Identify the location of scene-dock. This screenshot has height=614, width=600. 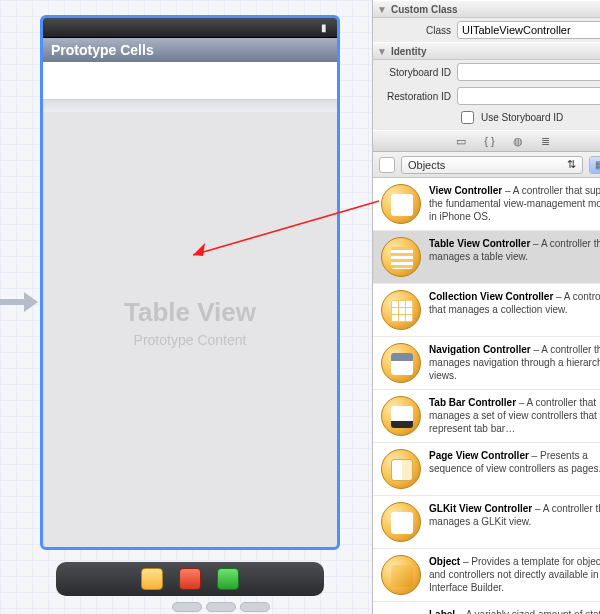
(190, 579).